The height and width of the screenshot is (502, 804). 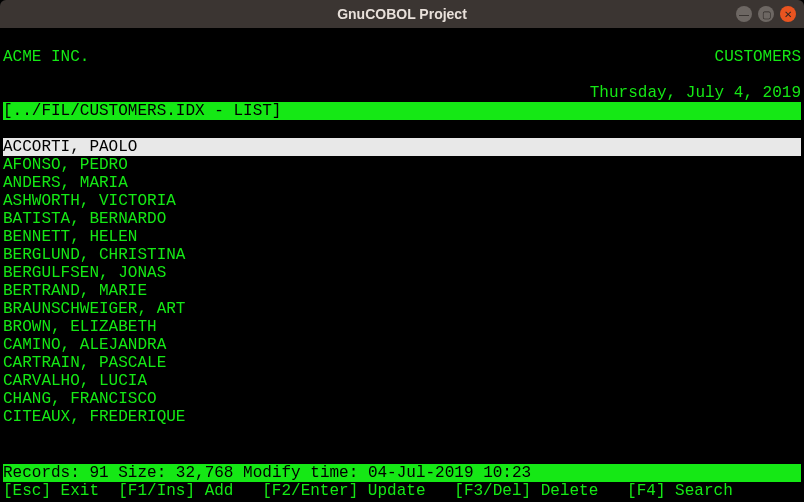 I want to click on location-text: [../FIL/CUSTOMERS.IDX - LIST], so click(x=142, y=111).